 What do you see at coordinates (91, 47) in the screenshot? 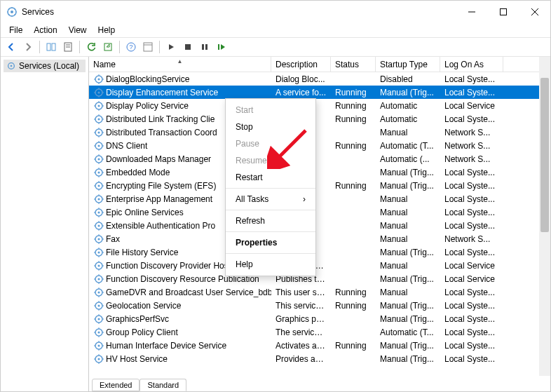
I see `refresh-button` at bounding box center [91, 47].